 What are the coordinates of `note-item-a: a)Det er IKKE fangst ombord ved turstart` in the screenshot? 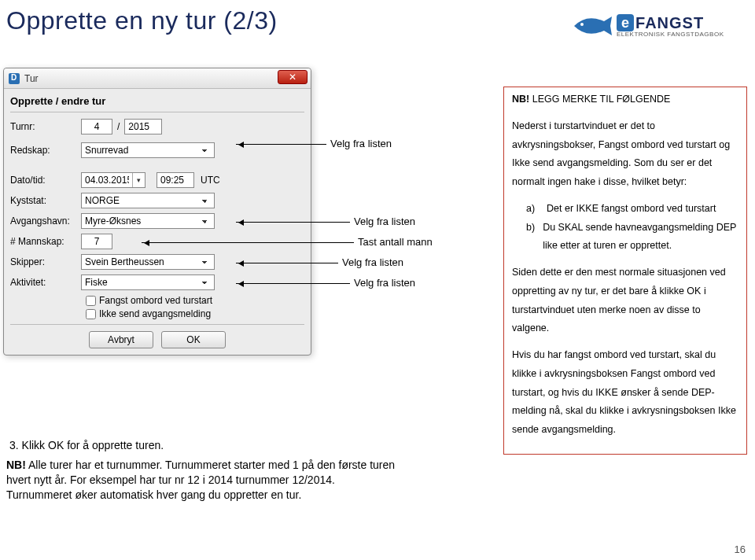 It's located at (632, 209).